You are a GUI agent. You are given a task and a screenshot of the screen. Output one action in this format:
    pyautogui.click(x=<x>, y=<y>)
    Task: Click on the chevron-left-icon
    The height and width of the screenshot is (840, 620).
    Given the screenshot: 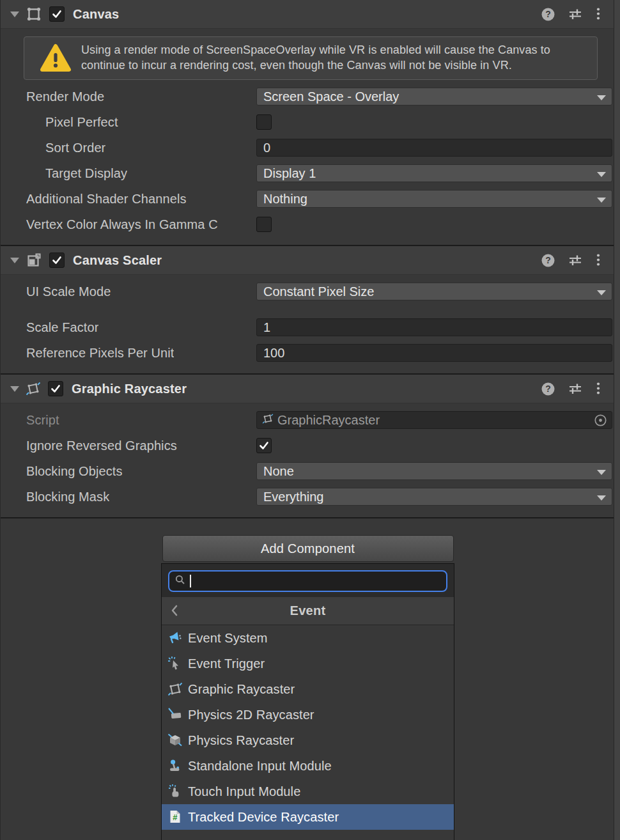 What is the action you would take?
    pyautogui.click(x=175, y=611)
    